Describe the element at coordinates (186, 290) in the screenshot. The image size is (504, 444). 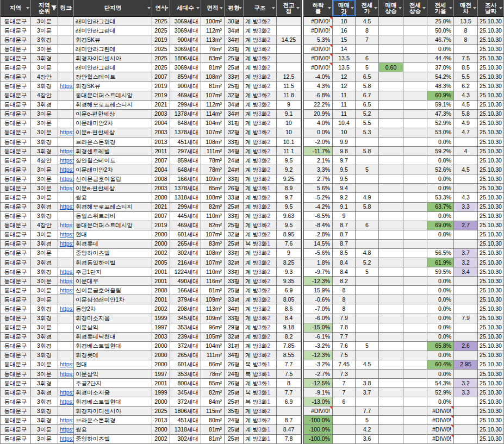
I see `cell-hh: 166세대` at that location.